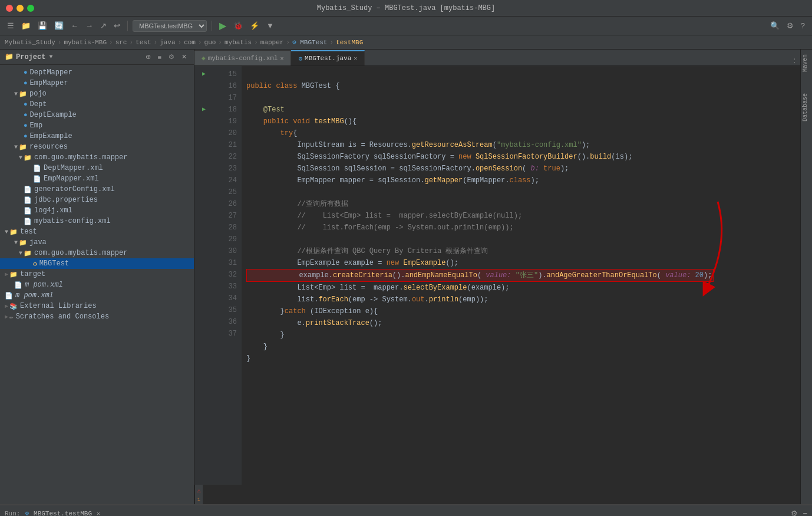  Describe the element at coordinates (238, 42) in the screenshot. I see `bc-mybatis: mybatis` at that location.